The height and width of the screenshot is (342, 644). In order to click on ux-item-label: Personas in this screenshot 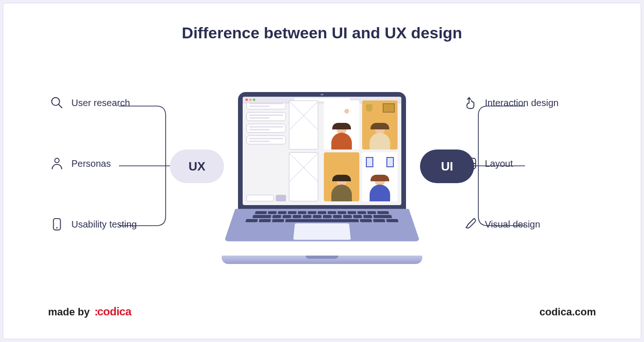, I will do `click(91, 164)`.